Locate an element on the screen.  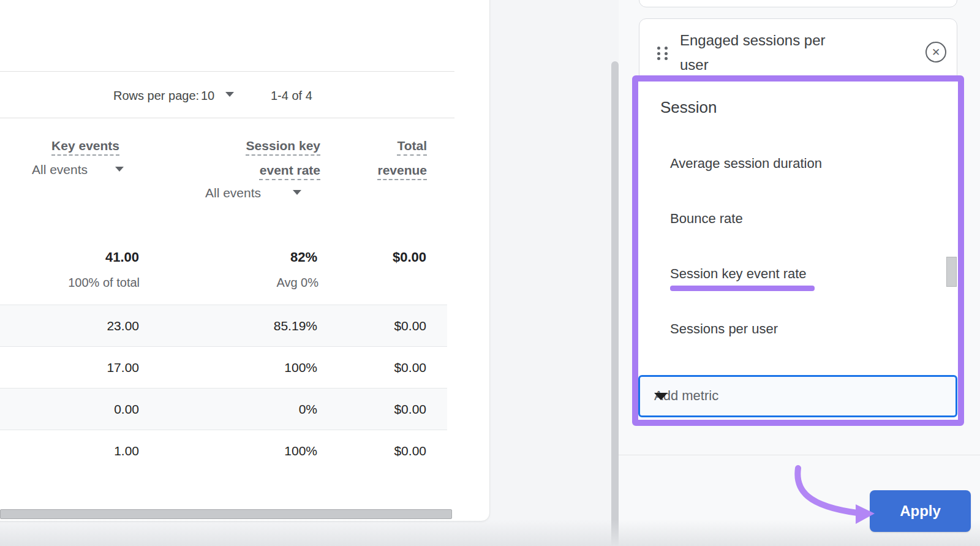
totals-key-events-sub: 100% of total is located at coordinates (94, 283).